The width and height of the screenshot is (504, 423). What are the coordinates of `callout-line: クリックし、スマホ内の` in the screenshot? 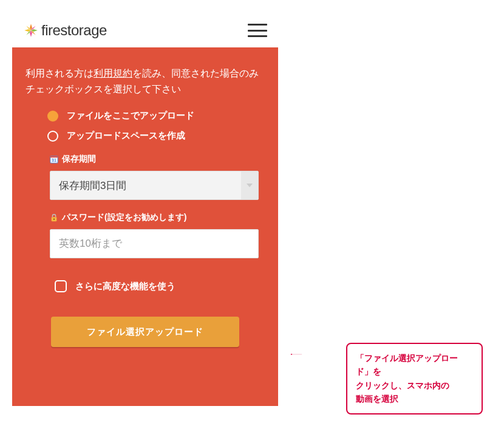 It's located at (403, 385).